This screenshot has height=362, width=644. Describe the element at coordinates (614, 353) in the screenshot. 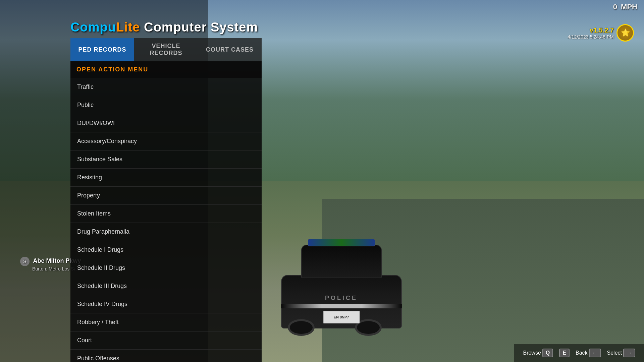

I see `select-label: Select` at that location.